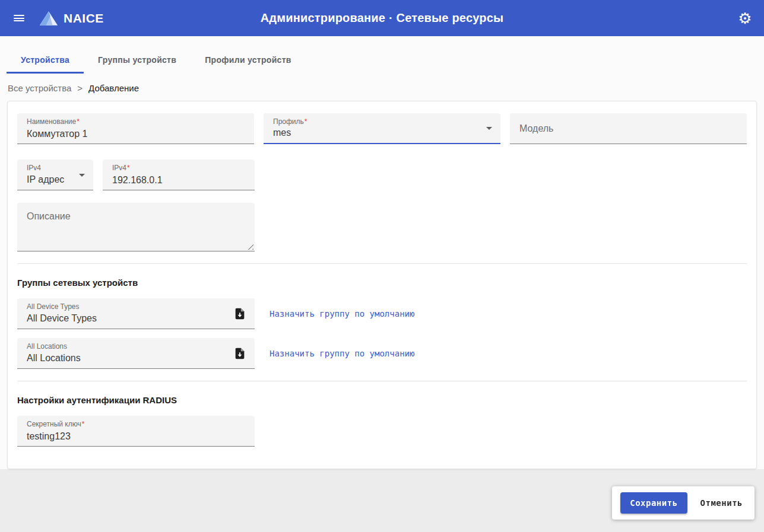  Describe the element at coordinates (136, 227) in the screenshot. I see `description-textarea` at that location.